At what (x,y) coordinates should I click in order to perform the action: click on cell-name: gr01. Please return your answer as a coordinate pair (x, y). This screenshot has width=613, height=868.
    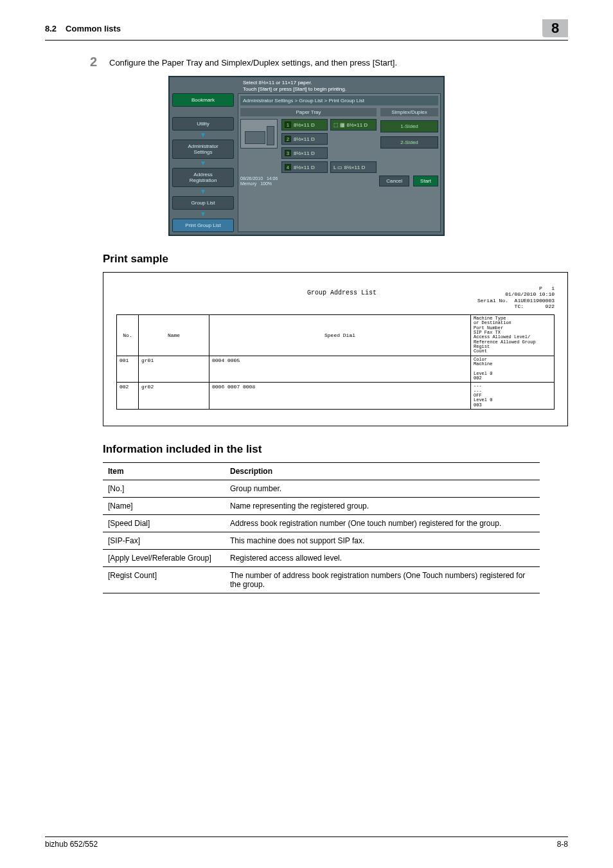
    Looking at the image, I should click on (174, 369).